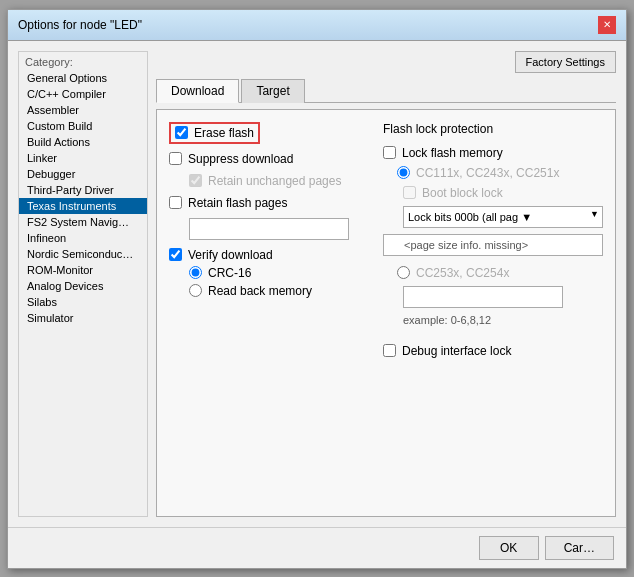 The width and height of the screenshot is (634, 577). What do you see at coordinates (83, 61) in the screenshot?
I see `category-label: Category:` at bounding box center [83, 61].